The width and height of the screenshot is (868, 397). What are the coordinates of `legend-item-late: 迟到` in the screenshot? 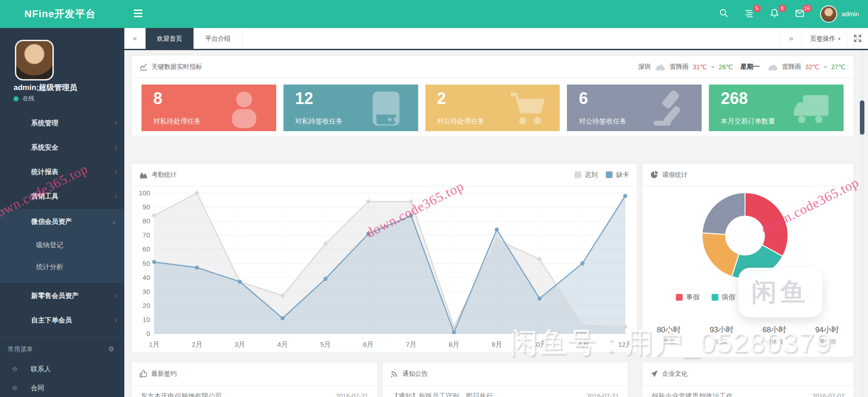 It's located at (586, 175).